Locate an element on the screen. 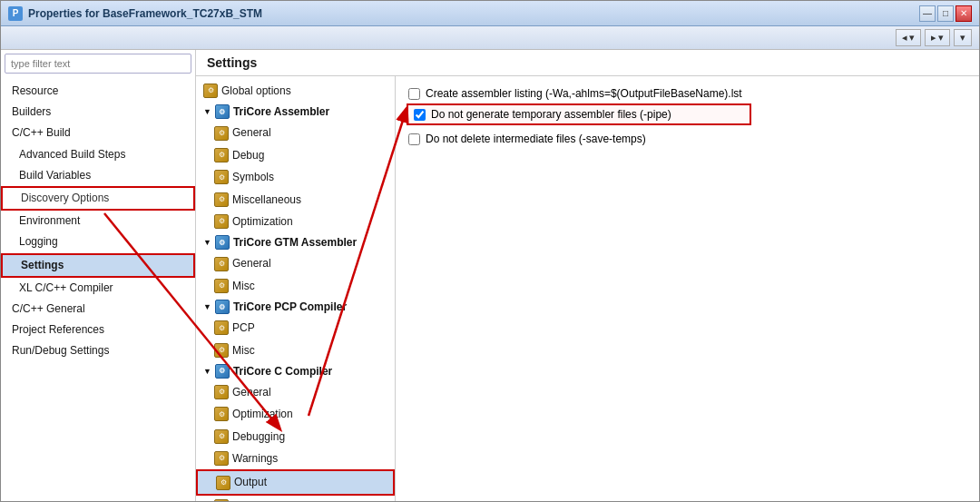 This screenshot has width=980, height=502. tc-symbols-icon: ⚙ is located at coordinates (221, 500).